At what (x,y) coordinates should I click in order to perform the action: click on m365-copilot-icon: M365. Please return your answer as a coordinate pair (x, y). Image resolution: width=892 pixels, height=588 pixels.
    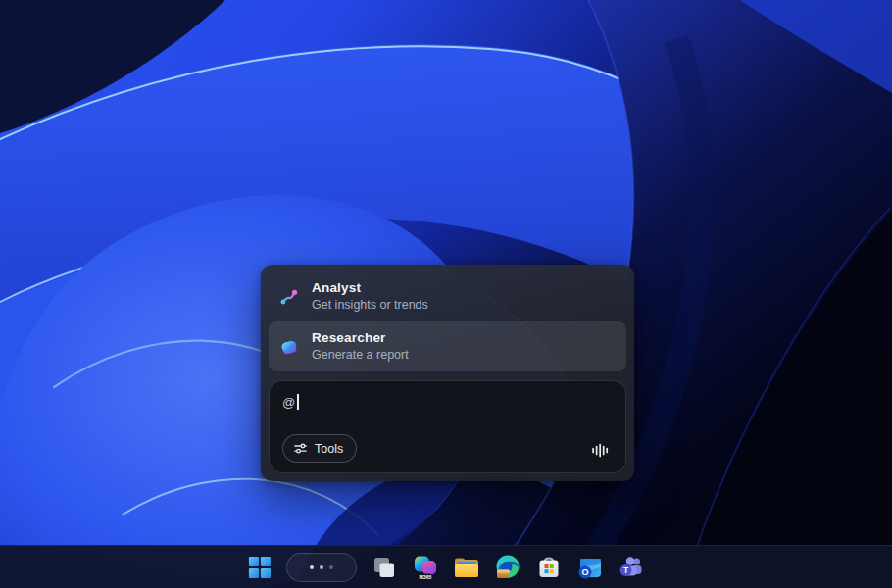
    Looking at the image, I should click on (425, 567).